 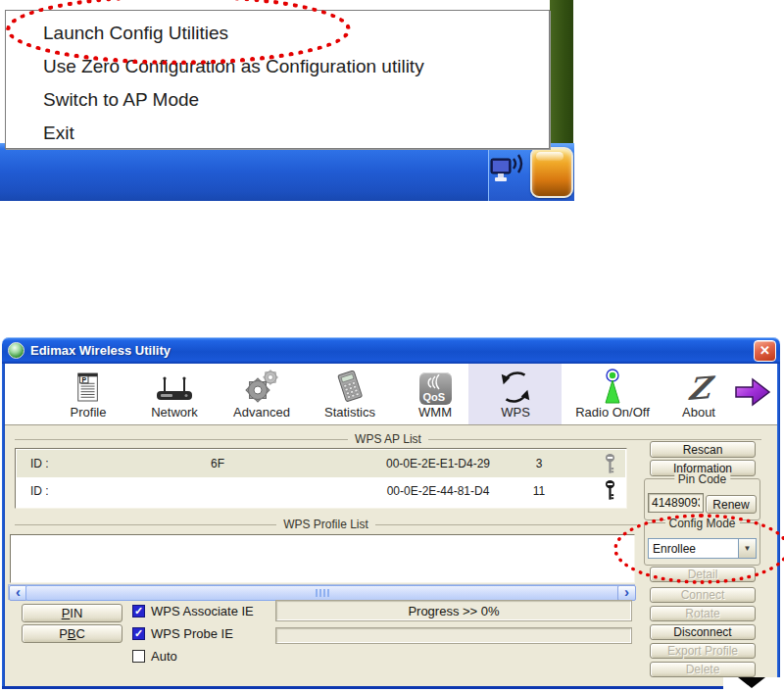 I want to click on toolbar-label: Advanced, so click(x=262, y=412).